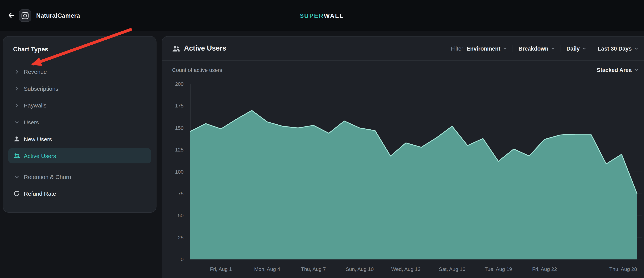 The image size is (644, 278). I want to click on x-axis-tick: Tue, Aug 19, so click(498, 269).